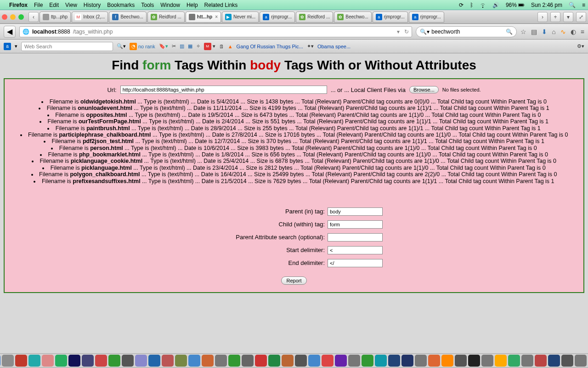 Image resolution: width=588 pixels, height=368 pixels. Describe the element at coordinates (554, 32) in the screenshot. I see `home-icon: ⌂` at that location.